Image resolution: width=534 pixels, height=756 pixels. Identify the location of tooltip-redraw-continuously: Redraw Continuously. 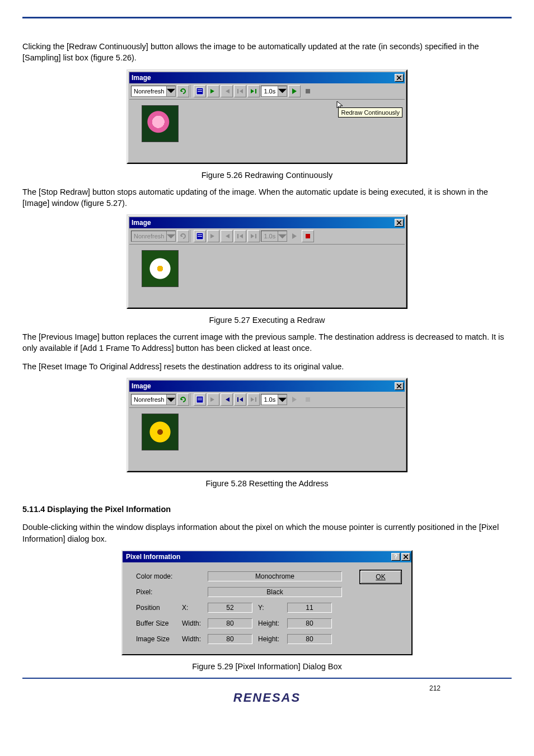
(371, 112).